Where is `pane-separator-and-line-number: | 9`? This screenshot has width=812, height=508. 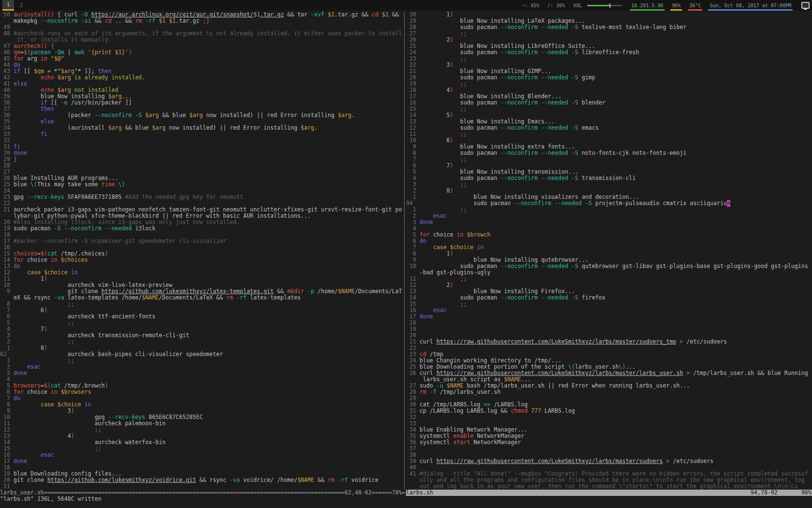 pane-separator-and-line-number: | 9 is located at coordinates (411, 147).